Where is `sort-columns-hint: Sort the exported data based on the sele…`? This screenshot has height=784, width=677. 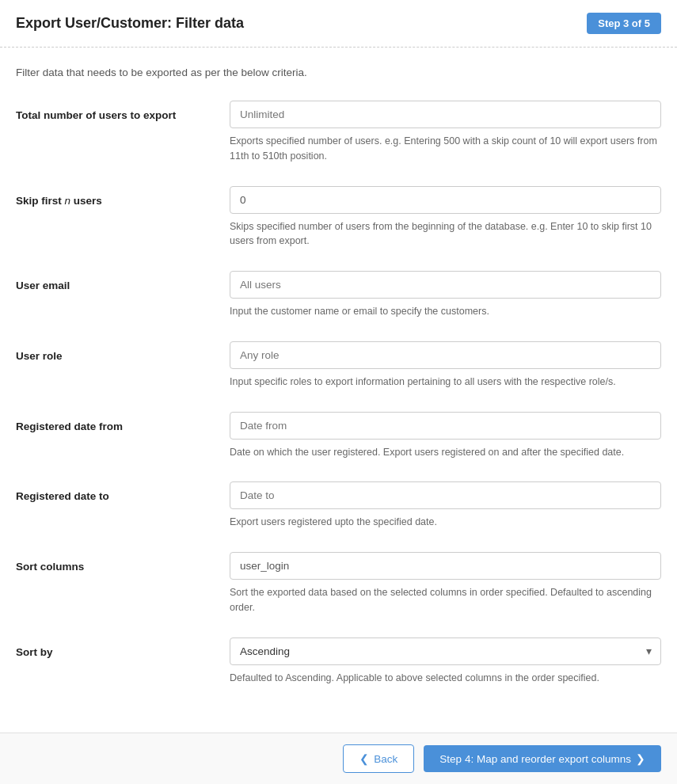 sort-columns-hint: Sort the exported data based on the sele… is located at coordinates (445, 600).